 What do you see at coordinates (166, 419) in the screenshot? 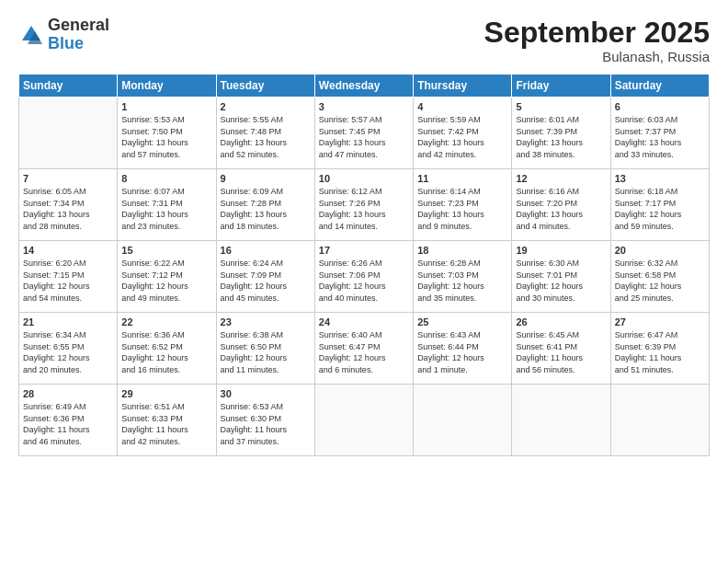
I see `cell-info: Sunset: 6:33 PM` at bounding box center [166, 419].